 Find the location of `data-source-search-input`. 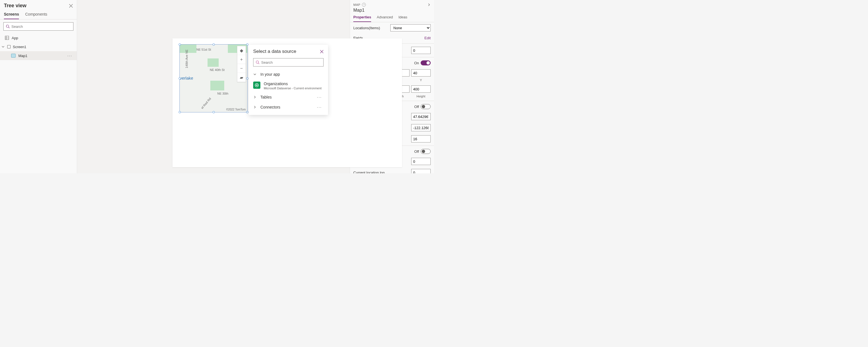

data-source-search-input is located at coordinates (288, 62).